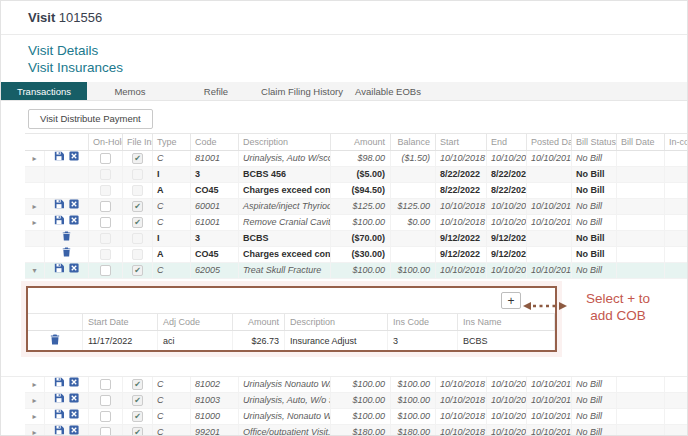 This screenshot has width=688, height=436. I want to click on cob-header-amount: Amount, so click(259, 322).